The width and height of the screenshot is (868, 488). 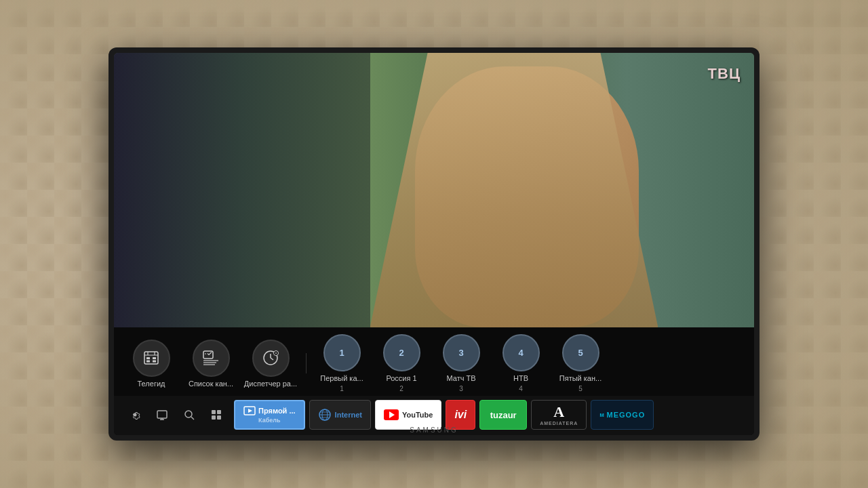 What do you see at coordinates (269, 420) in the screenshot?
I see `live-tv-sublabel: Кабель` at bounding box center [269, 420].